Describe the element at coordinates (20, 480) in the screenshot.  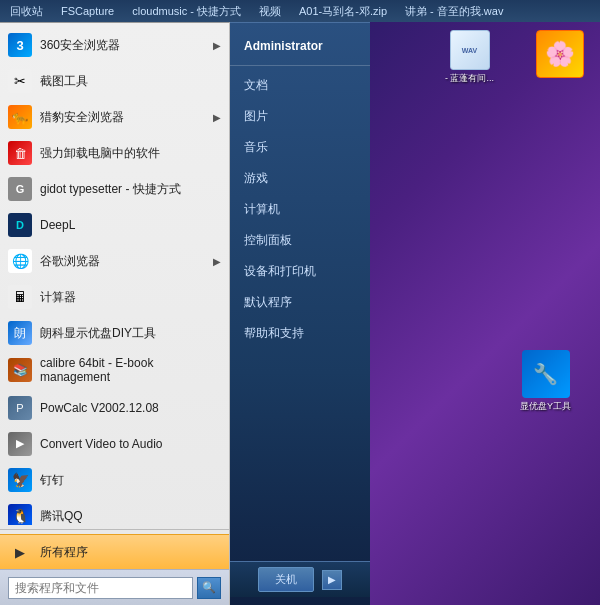
I see `dingding-icon: 🦅` at that location.